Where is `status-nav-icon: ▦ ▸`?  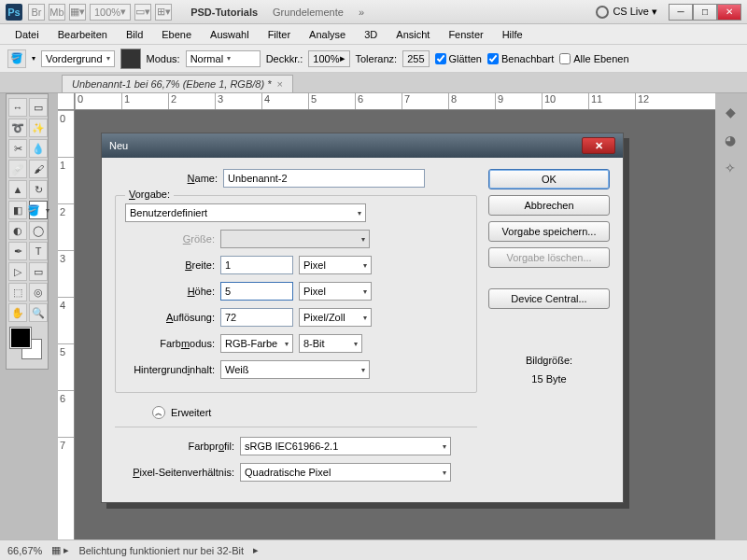
status-nav-icon: ▦ ▸ is located at coordinates (60, 551).